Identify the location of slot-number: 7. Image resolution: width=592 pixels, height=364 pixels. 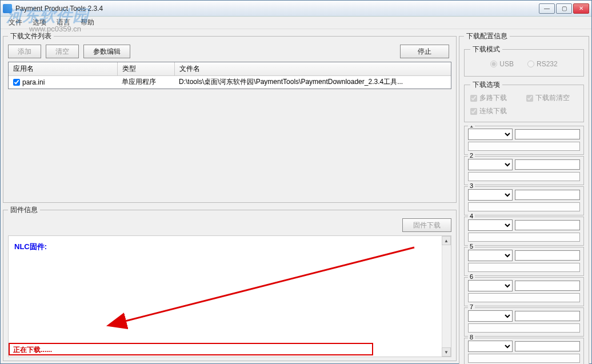
(471, 307).